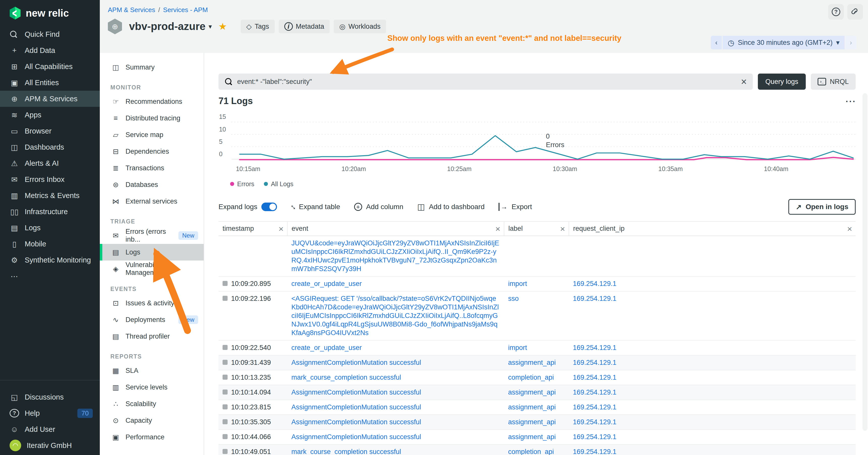  What do you see at coordinates (518, 284) in the screenshot?
I see `label-link: import` at bounding box center [518, 284].